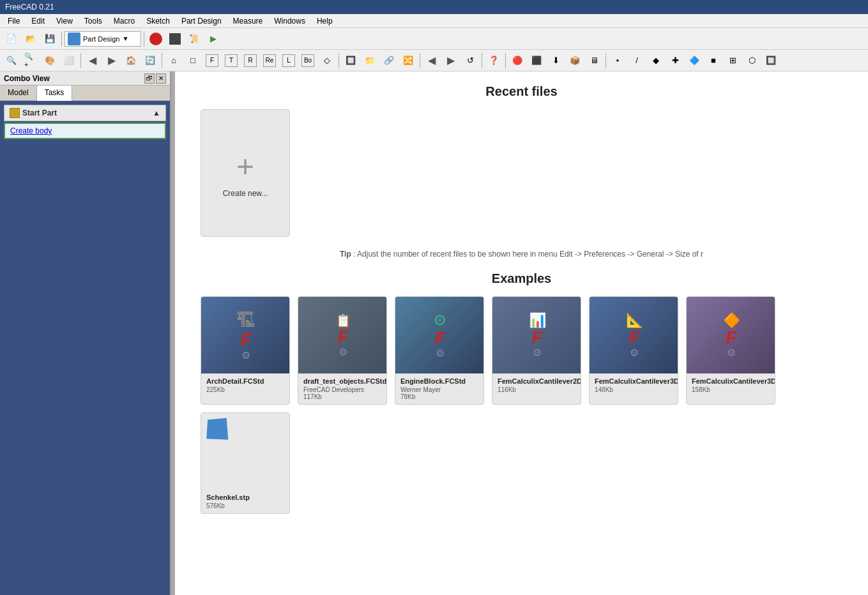 Image resolution: width=868 pixels, height=595 pixels. What do you see at coordinates (656, 61) in the screenshot?
I see `diamond-button: ◆` at bounding box center [656, 61].